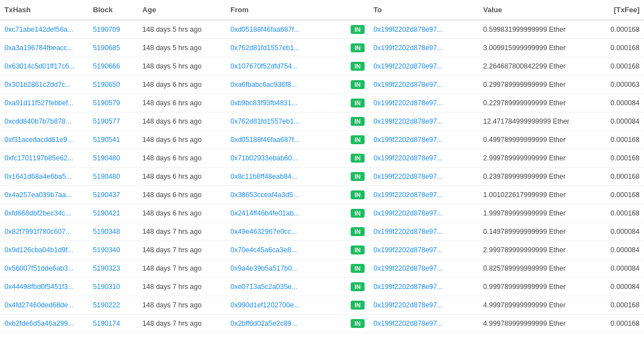  Describe the element at coordinates (114, 287) in the screenshot. I see `cell-block: 5190310` at that location.